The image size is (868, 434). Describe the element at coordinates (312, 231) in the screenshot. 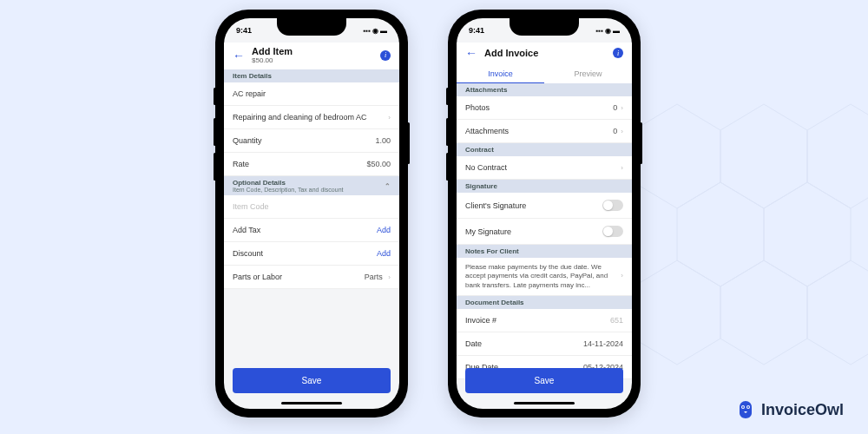

I see `add-tax-row: Add Tax Add` at that location.